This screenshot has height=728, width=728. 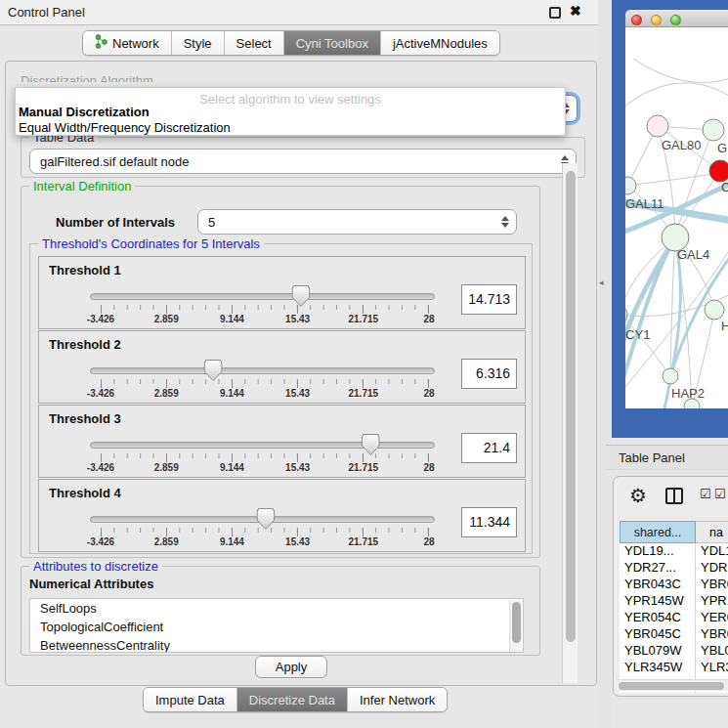 I want to click on network-window-titlebar, so click(x=676, y=19).